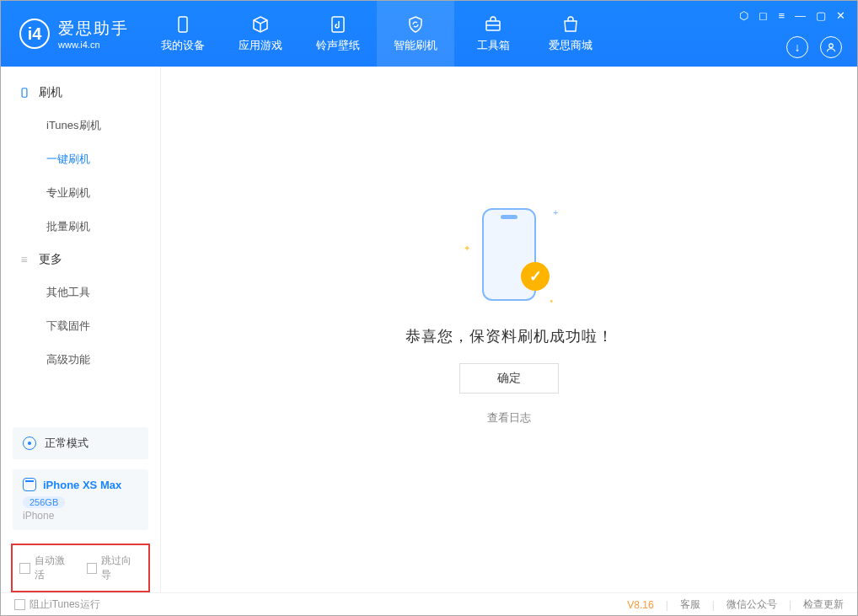 This screenshot has width=858, height=616. What do you see at coordinates (183, 46) in the screenshot?
I see `tab-label: 我的设备` at bounding box center [183, 46].